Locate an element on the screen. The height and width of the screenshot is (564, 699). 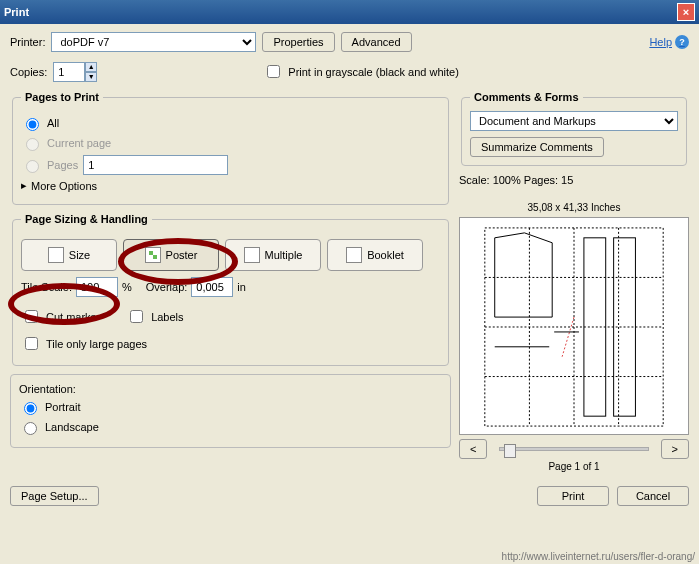
page-setup-button: Page Setup... is located at coordinates (54, 496).